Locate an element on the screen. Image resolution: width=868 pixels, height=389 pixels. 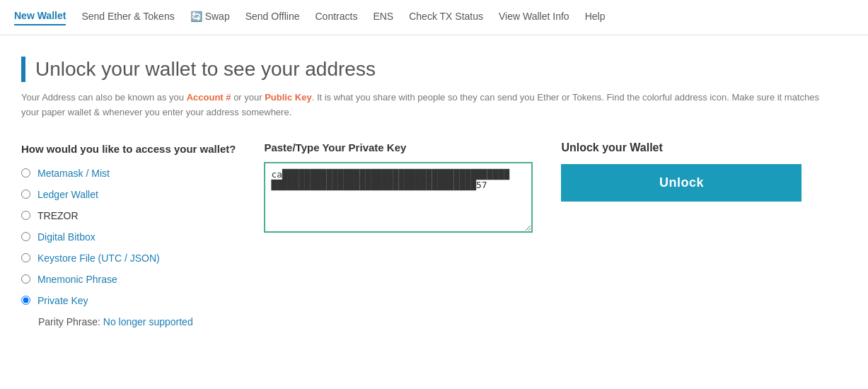
nav-help: Help is located at coordinates (596, 18).